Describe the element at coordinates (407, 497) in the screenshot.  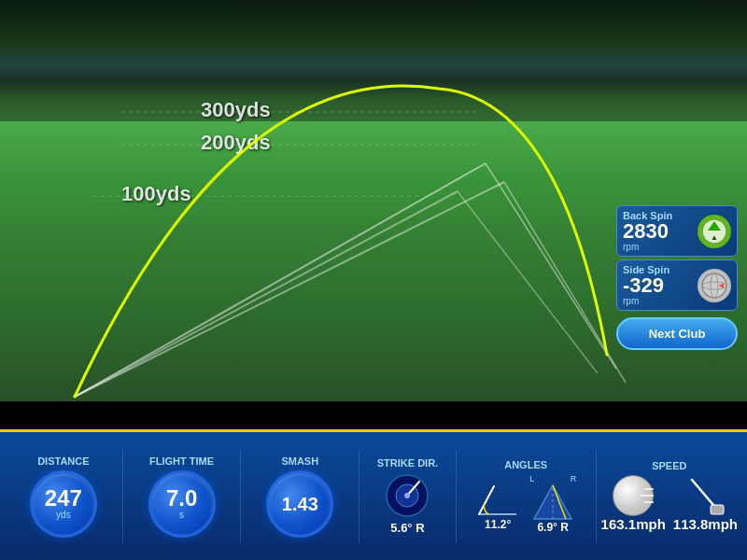
I see `strike-dir-section: Strike Dir. 5.6° R` at that location.